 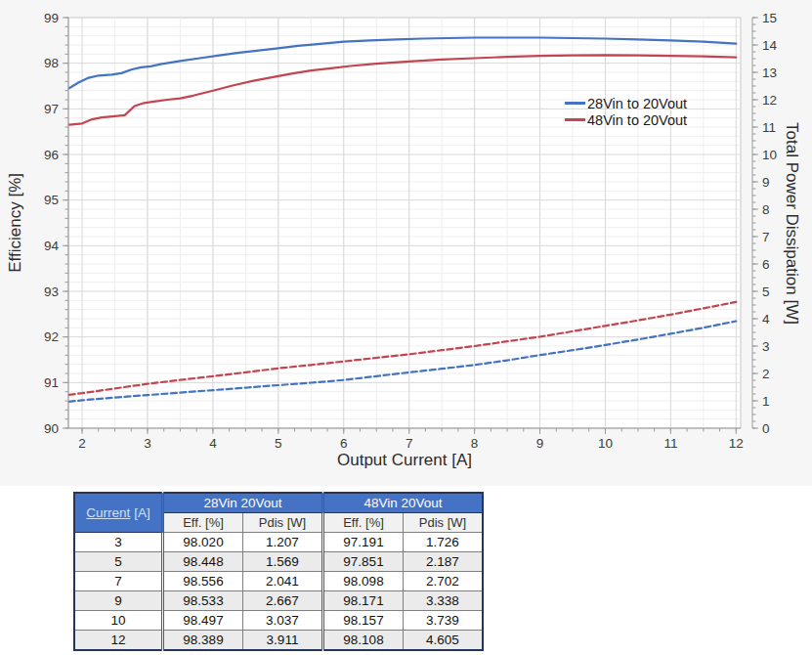 I want to click on table-cell: 12, so click(x=119, y=641).